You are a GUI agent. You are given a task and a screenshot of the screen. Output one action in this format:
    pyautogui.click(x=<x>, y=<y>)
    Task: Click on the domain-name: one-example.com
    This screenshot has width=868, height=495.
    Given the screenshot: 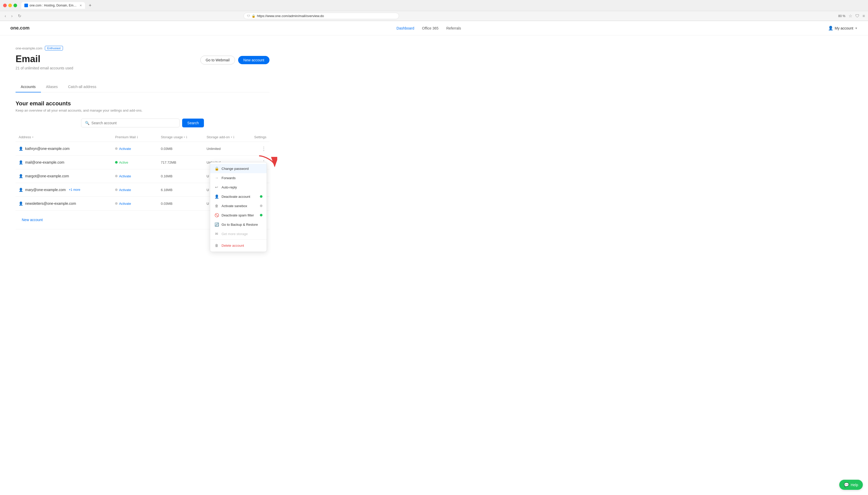 What is the action you would take?
    pyautogui.click(x=29, y=48)
    